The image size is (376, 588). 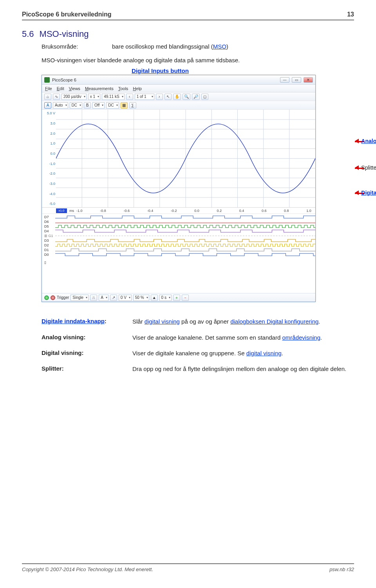 What do you see at coordinates (196, 97) in the screenshot?
I see `zoom-out-icon: 🔎` at bounding box center [196, 97].